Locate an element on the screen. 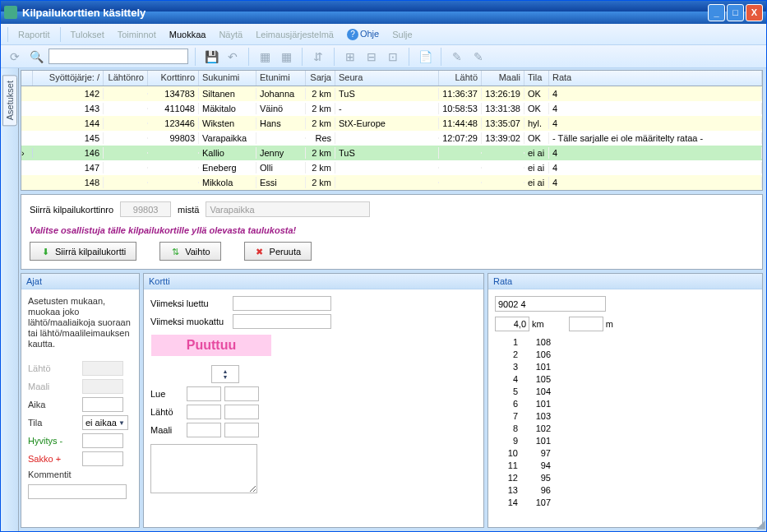 The image size is (767, 532). spin-control: ▲▼ is located at coordinates (225, 374).